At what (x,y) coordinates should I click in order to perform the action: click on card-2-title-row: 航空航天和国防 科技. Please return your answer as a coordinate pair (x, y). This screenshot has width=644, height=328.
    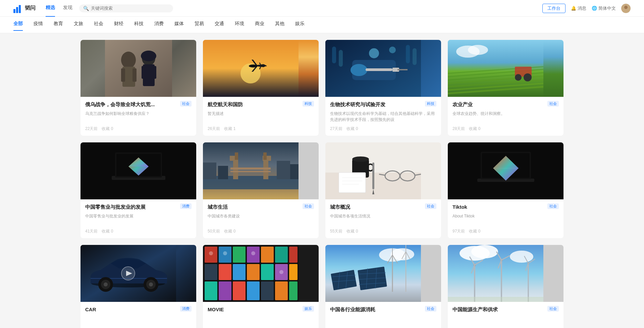
    Looking at the image, I should click on (261, 105).